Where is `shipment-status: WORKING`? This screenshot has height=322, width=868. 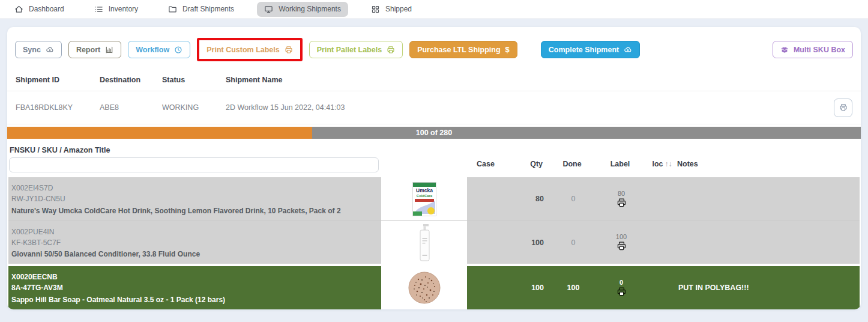
shipment-status: WORKING is located at coordinates (194, 108).